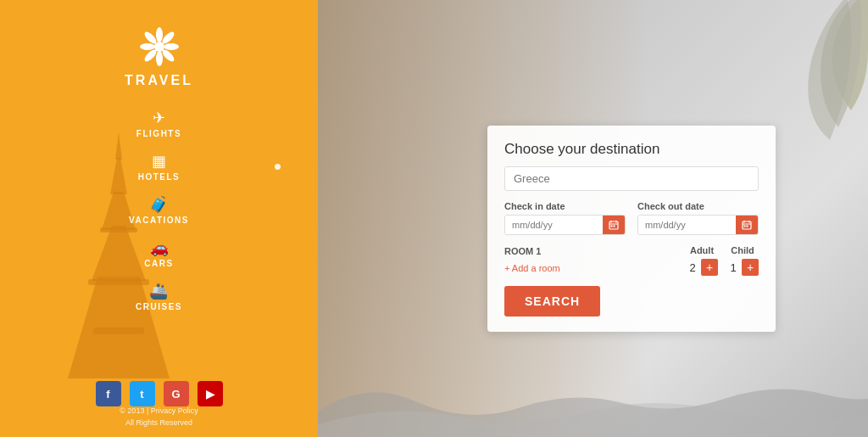 The width and height of the screenshot is (868, 437). What do you see at coordinates (693, 268) in the screenshot?
I see `adult-value: 2` at bounding box center [693, 268].